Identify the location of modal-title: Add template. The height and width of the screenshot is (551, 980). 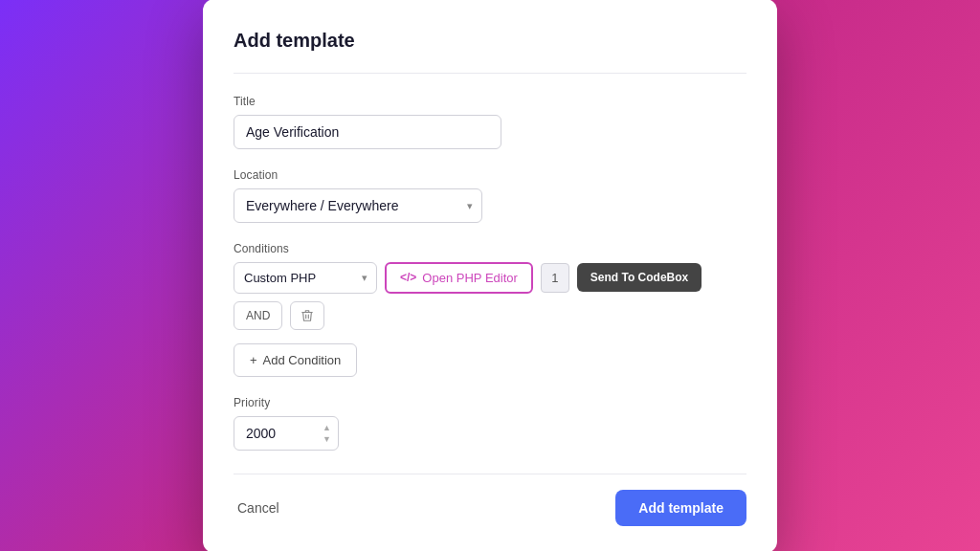
(490, 40).